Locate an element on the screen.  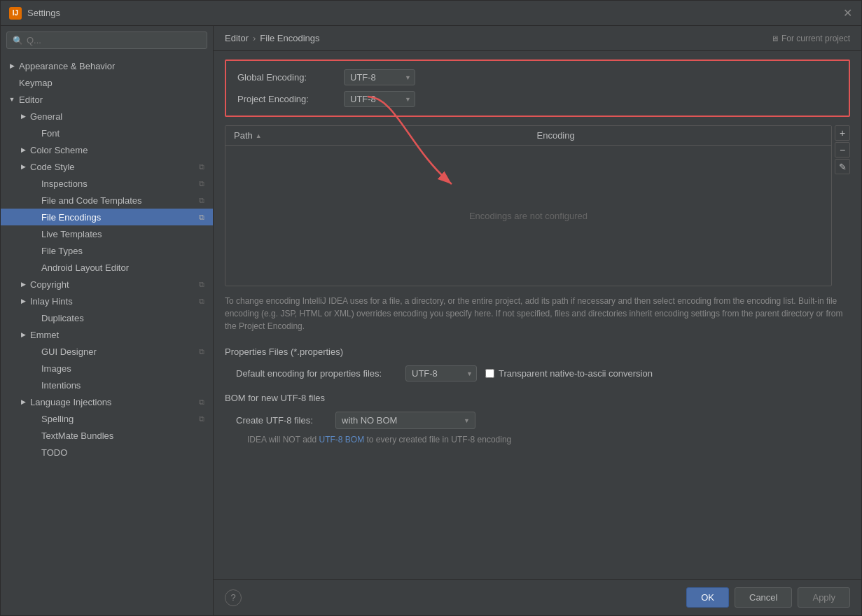
close-button: ✕ is located at coordinates (847, 13).